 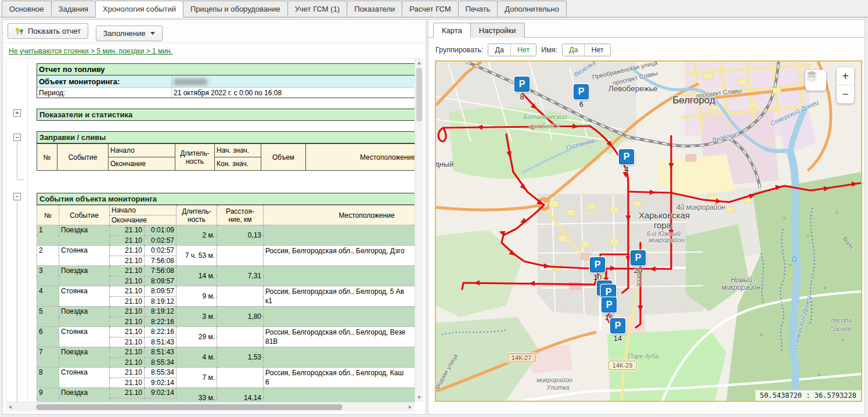 What do you see at coordinates (160, 292) in the screenshot?
I see `cell-begin-time: 8:09:57` at bounding box center [160, 292].